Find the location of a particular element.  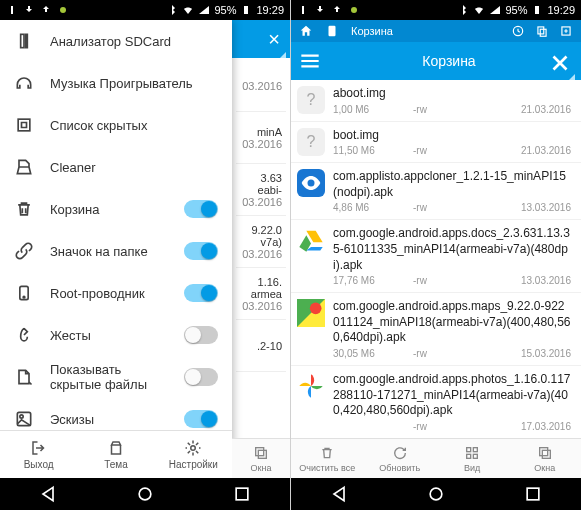

close-icon is located at coordinates (560, 63).